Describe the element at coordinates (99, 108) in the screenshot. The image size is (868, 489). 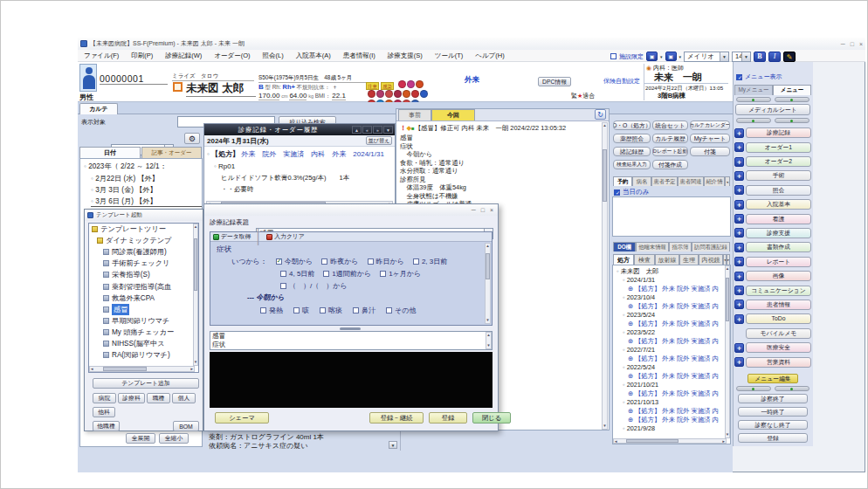
I see `tab-karte: カルテ` at that location.